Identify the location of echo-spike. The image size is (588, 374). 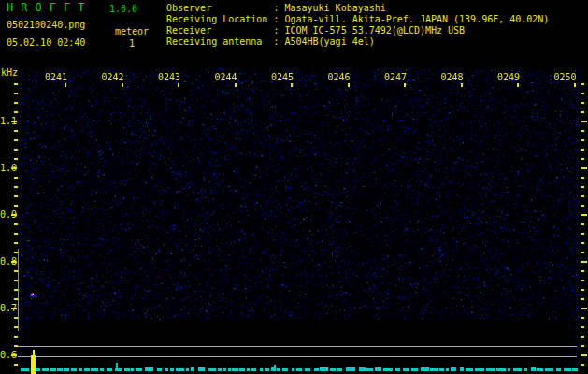
(34, 365).